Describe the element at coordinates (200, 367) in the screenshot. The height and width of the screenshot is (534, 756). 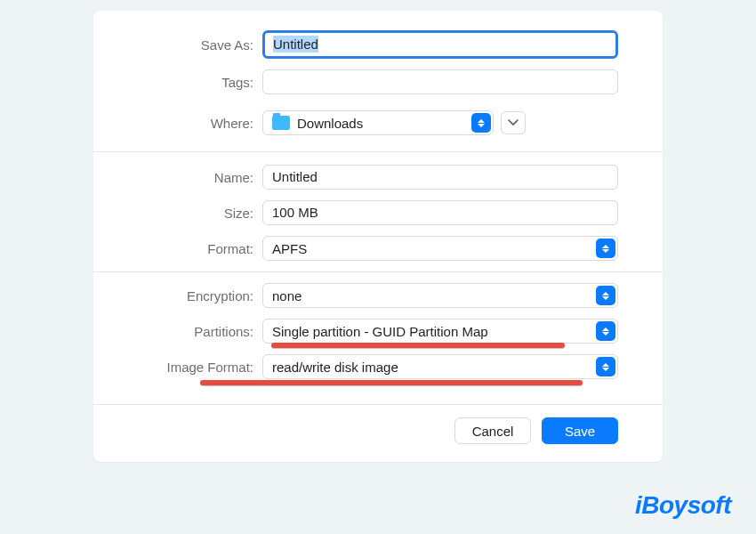
I see `image-format-label: Image Format:` at that location.